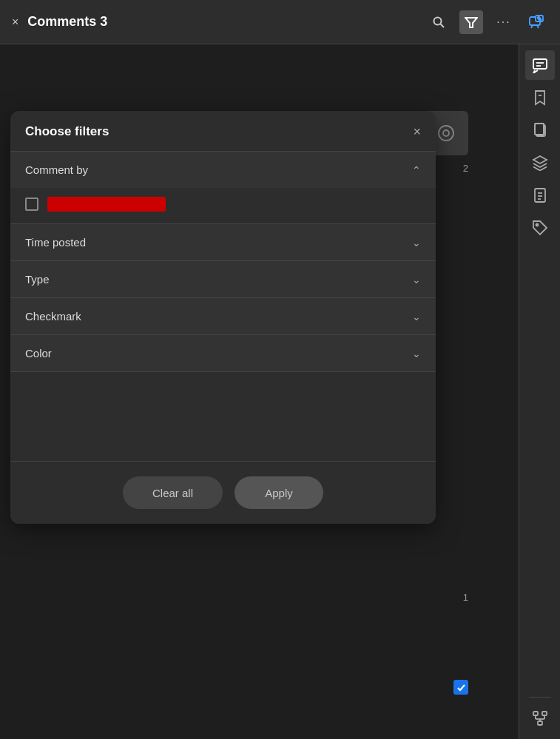 This screenshot has width=560, height=739. I want to click on chevron-down-icon-checkmark: ⌄, so click(416, 317).